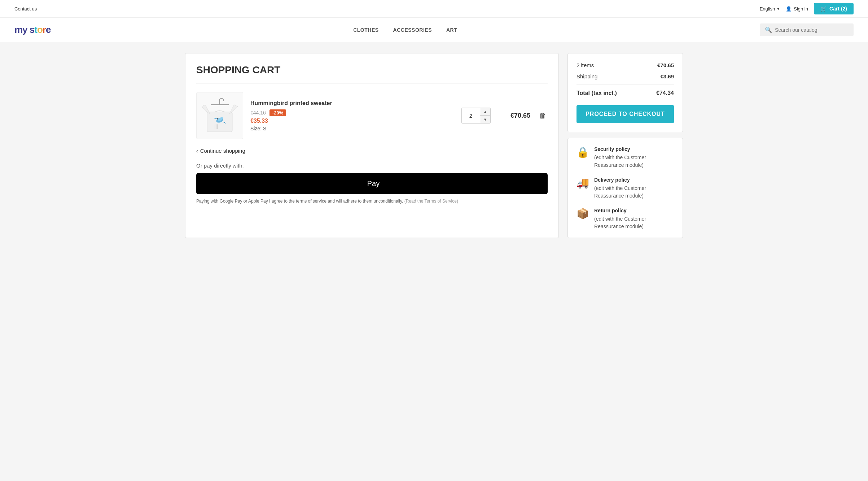 Image resolution: width=868 pixels, height=481 pixels. What do you see at coordinates (405, 30) in the screenshot?
I see `main-nav: CLOTHES ACCESSORIES ART` at bounding box center [405, 30].